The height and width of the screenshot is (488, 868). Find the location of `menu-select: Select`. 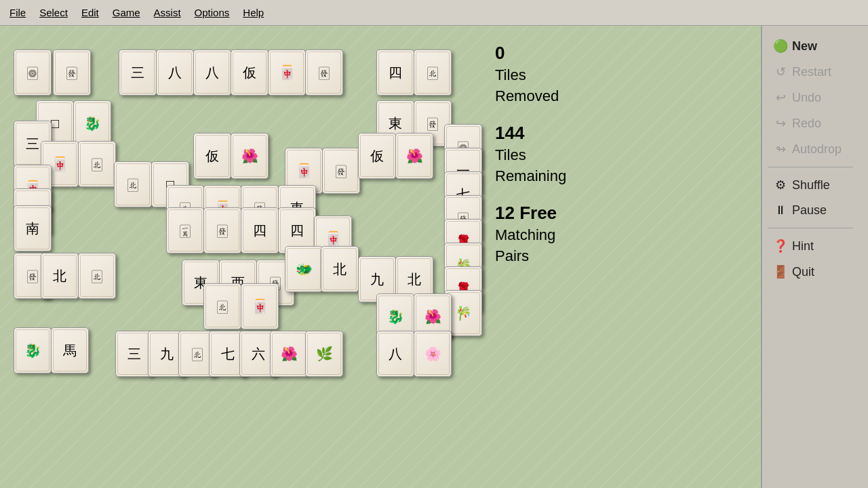

menu-select: Select is located at coordinates (54, 12).